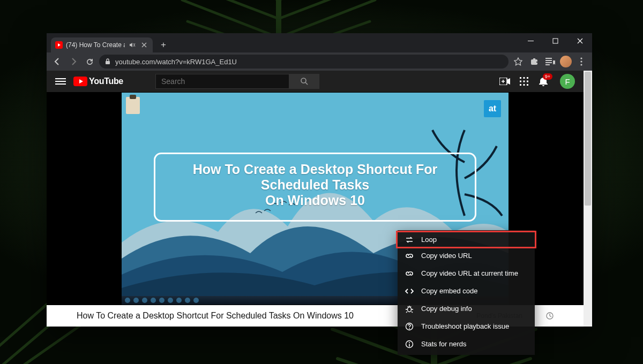  What do you see at coordinates (543, 81) in the screenshot?
I see `notifications-button: 9+` at bounding box center [543, 81].